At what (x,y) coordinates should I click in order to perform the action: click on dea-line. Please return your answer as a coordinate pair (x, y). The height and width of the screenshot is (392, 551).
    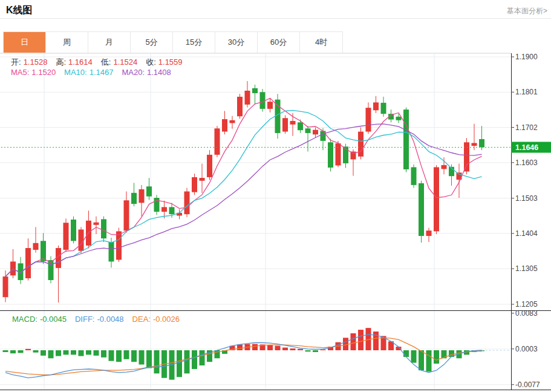
    Looking at the image, I should click on (244, 356).